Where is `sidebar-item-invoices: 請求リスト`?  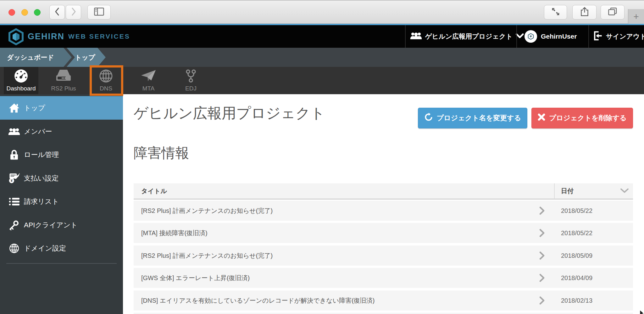 sidebar-item-invoices: 請求リスト is located at coordinates (62, 202).